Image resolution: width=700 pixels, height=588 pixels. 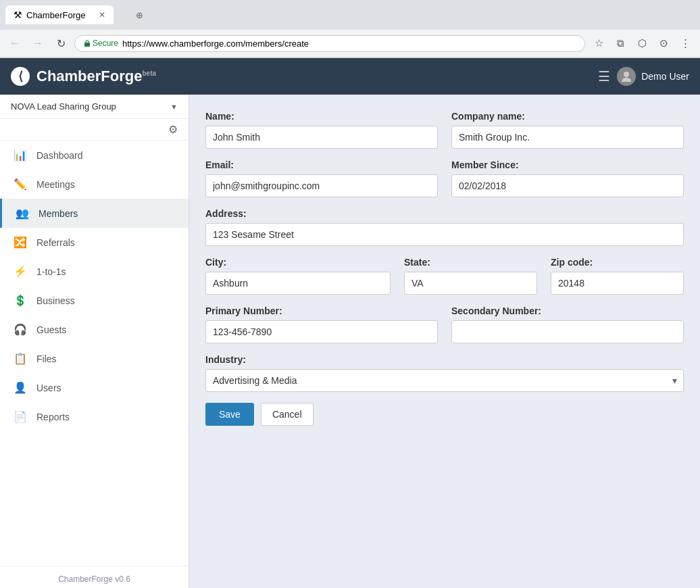 What do you see at coordinates (20, 272) in the screenshot?
I see `1to1s-icon: ⚡` at bounding box center [20, 272].